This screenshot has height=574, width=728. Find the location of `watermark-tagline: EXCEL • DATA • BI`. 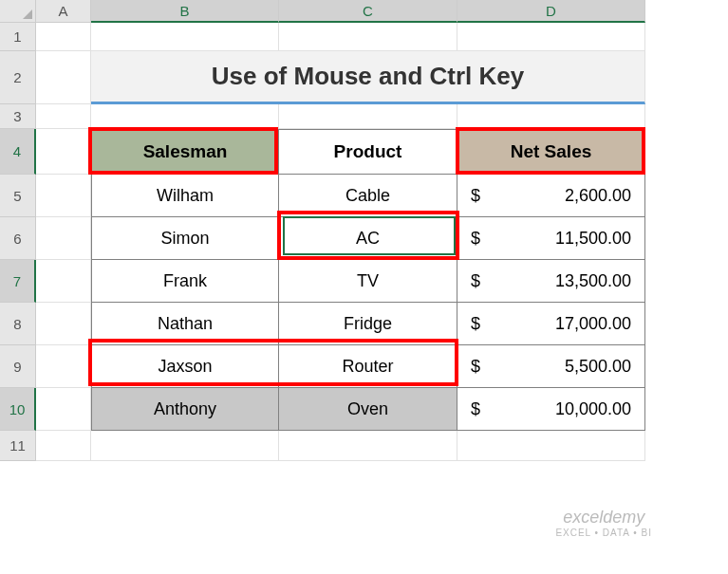

watermark-tagline: EXCEL • DATA • BI is located at coordinates (604, 533).